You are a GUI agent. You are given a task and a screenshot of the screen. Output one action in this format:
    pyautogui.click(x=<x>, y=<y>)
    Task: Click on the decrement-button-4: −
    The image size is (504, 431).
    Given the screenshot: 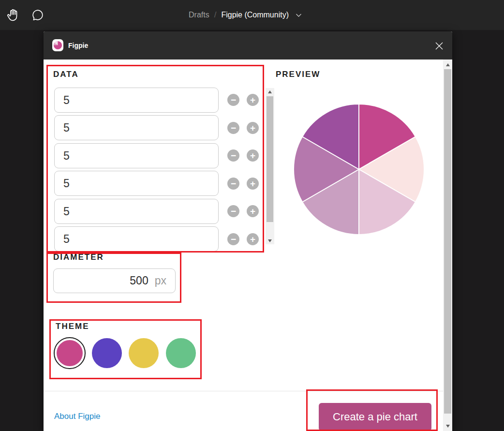 What is the action you would take?
    pyautogui.click(x=233, y=184)
    